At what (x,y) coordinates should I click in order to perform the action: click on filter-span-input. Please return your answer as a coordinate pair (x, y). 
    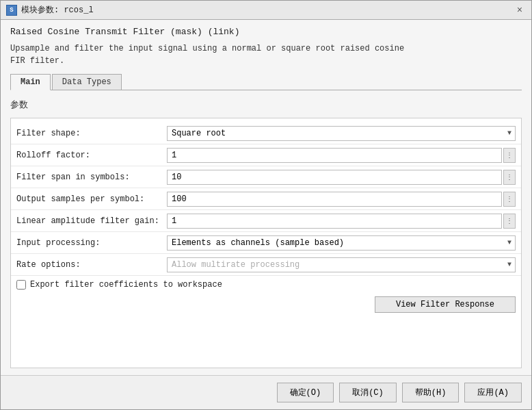
    Looking at the image, I should click on (334, 177).